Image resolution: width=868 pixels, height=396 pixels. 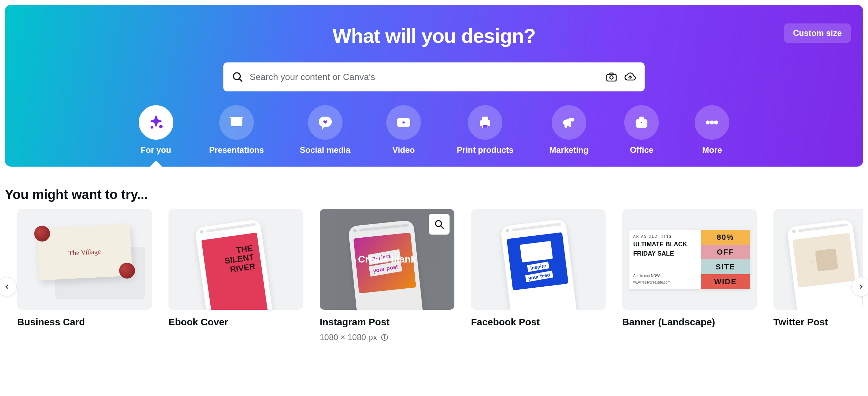 What do you see at coordinates (538, 276) in the screenshot?
I see `template-card-facebook-post: Inspireyour feedFacebook Post` at bounding box center [538, 276].